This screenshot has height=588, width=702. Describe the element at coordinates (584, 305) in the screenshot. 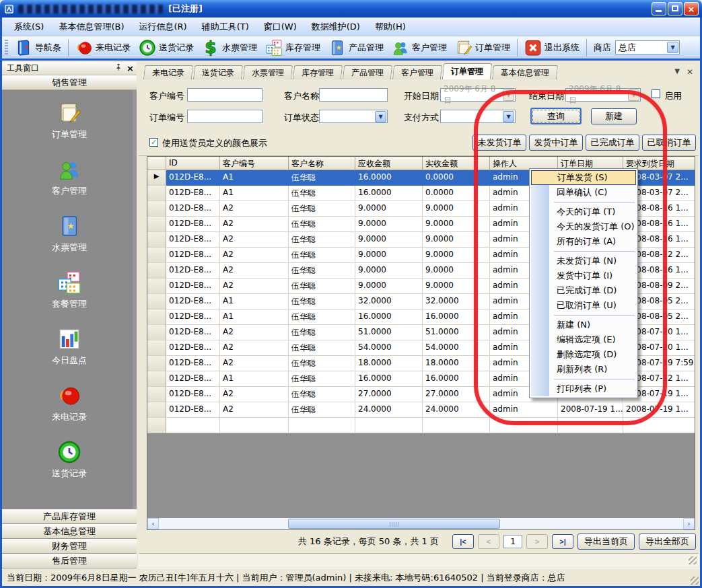

I see `context-menu-item: 已取消订单 (U)` at that location.